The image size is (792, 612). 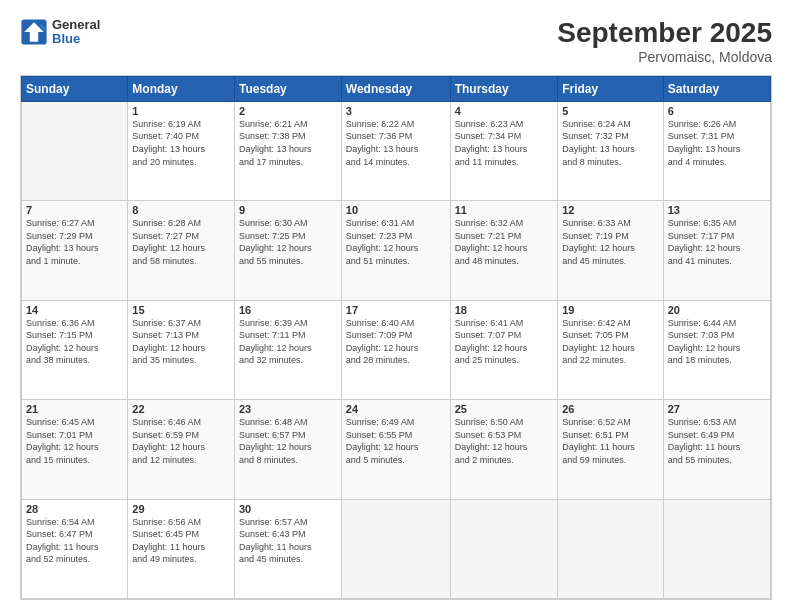 What do you see at coordinates (717, 441) in the screenshot?
I see `day-info: Sunrise: 6:53 AM Sunset: 6:49 PM Dayligh…` at bounding box center [717, 441].